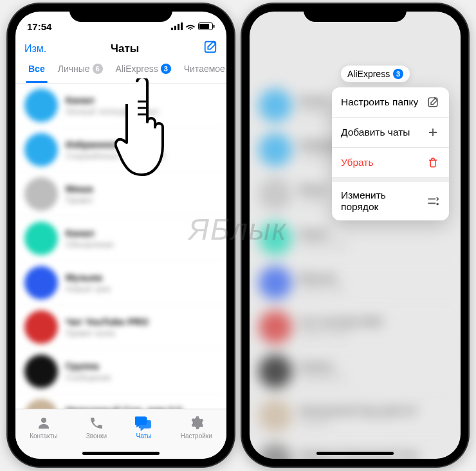  I want to click on calls-icon, so click(96, 423).